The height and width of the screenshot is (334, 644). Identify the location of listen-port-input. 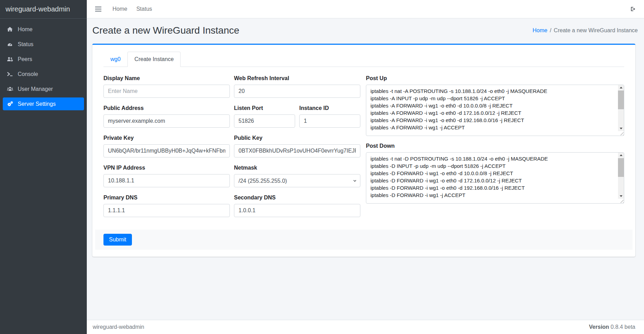
(265, 121).